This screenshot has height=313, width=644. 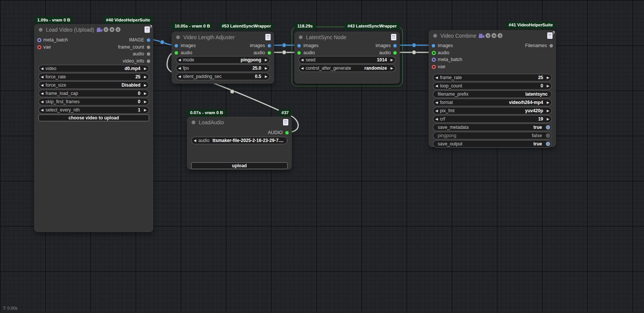 What do you see at coordinates (492, 111) in the screenshot?
I see `widget-pix-fmt: pix_fmt yuv420p` at bounding box center [492, 111].